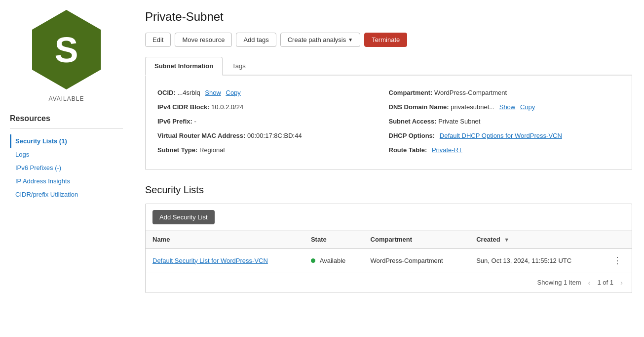 This screenshot has height=337, width=644. Describe the element at coordinates (389, 240) in the screenshot. I see `table-header: Name State Compartment Created ▼` at that location.